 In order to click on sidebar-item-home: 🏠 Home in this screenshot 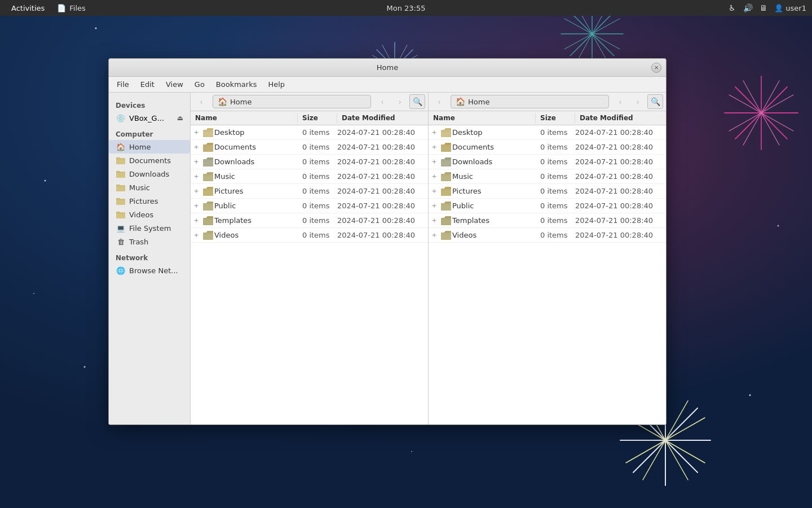, I will do `click(149, 147)`.